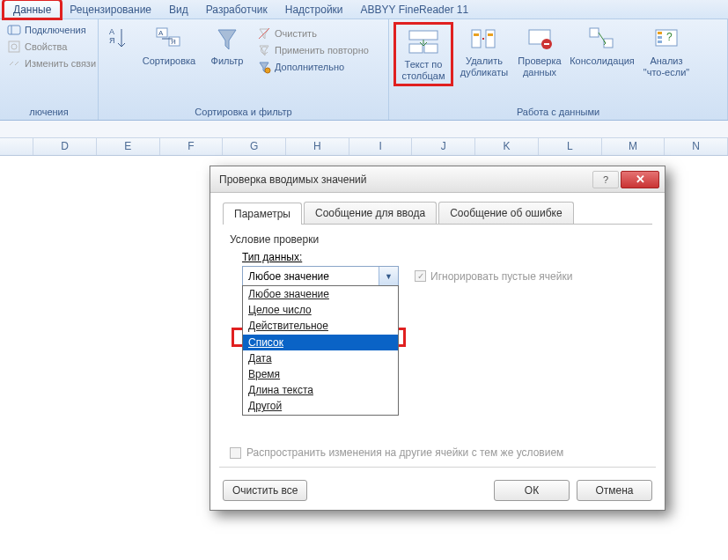 The image size is (728, 560). I want to click on text-to-columns-icon, so click(423, 42).